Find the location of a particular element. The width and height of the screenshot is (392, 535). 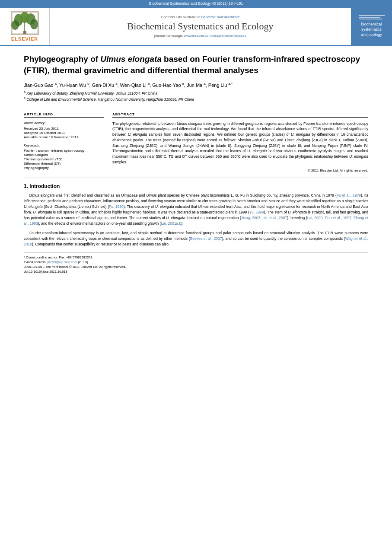

ref-fu1980: Fu, 1980 is located at coordinates (116, 207).